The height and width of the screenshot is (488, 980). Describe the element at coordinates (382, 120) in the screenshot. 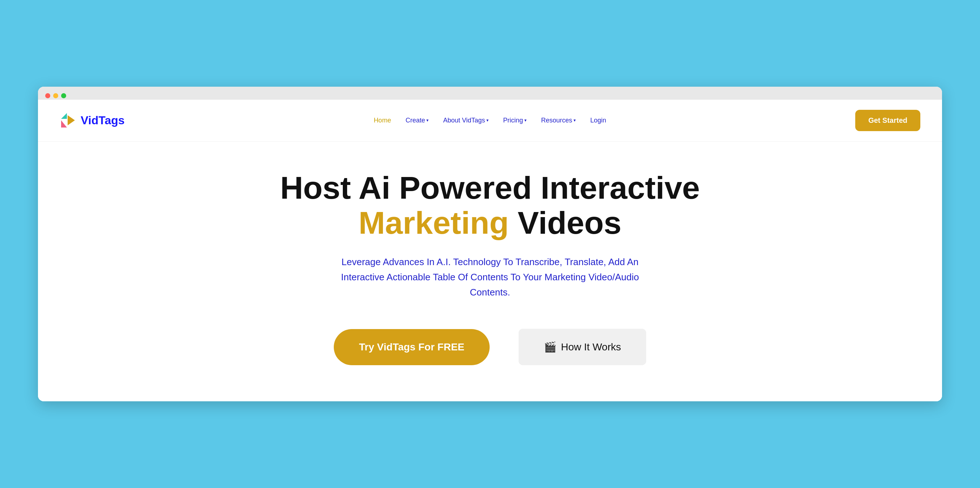

I see `nav-link-home: Home` at that location.